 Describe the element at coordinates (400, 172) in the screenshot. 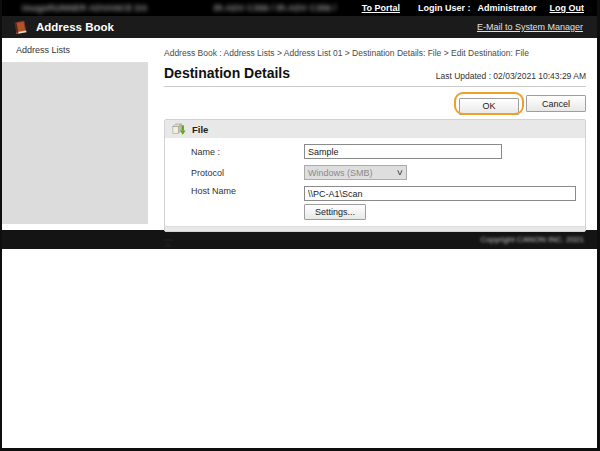

I see `chevron-down-icon: ∨` at that location.